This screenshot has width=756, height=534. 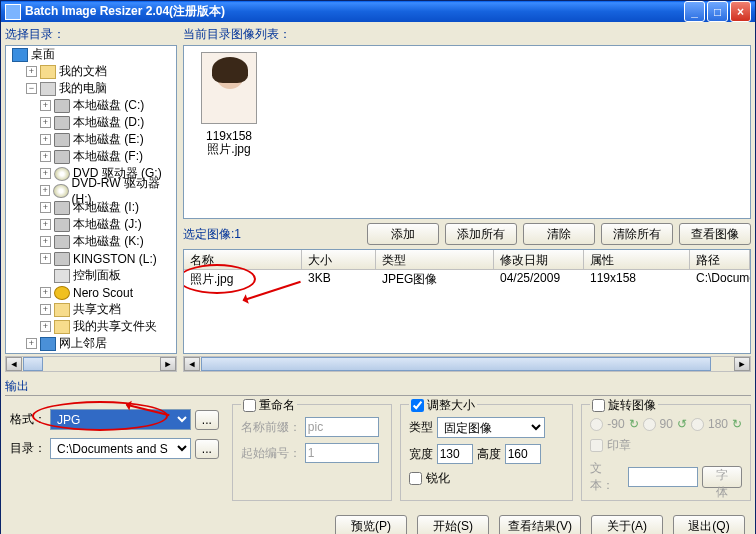 What do you see at coordinates (91, 72) in the screenshot?
I see `tree-mydocs: +我的文档` at bounding box center [91, 72].